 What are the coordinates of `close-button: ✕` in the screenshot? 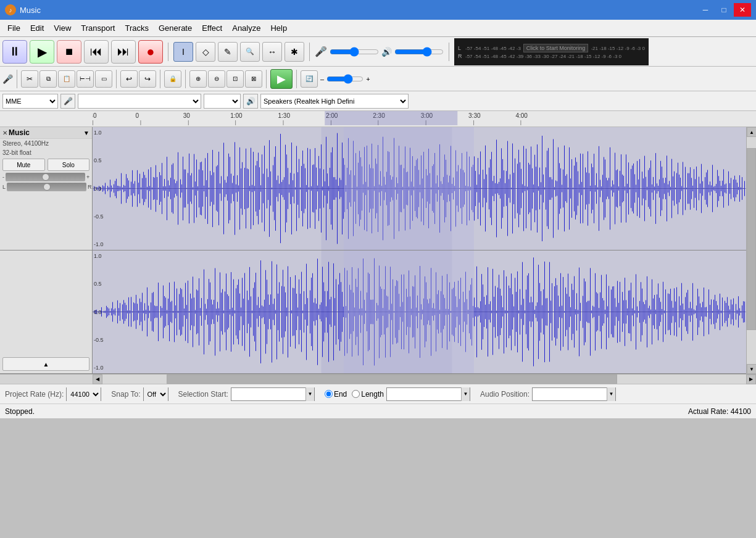 It's located at (742, 10).